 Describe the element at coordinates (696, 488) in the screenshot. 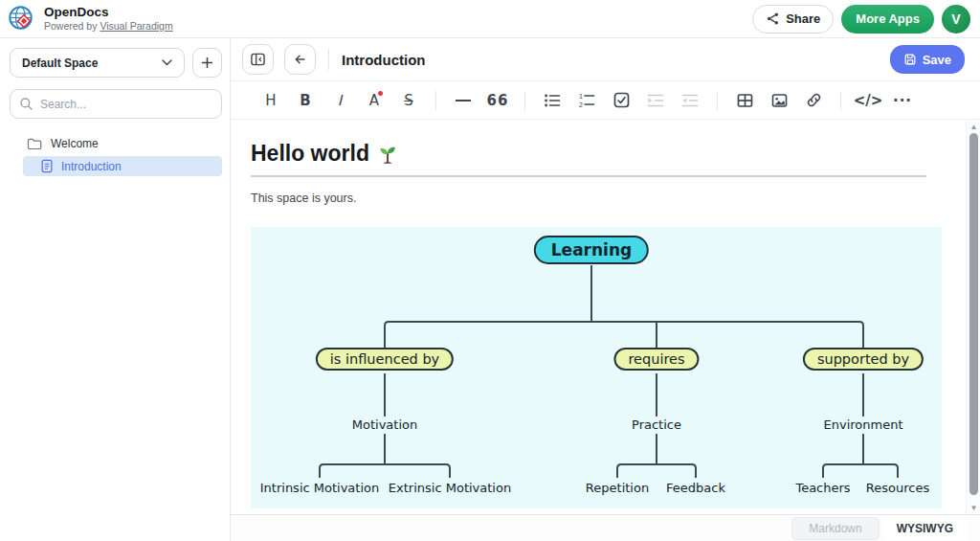

I see `node-child: Feedback` at that location.